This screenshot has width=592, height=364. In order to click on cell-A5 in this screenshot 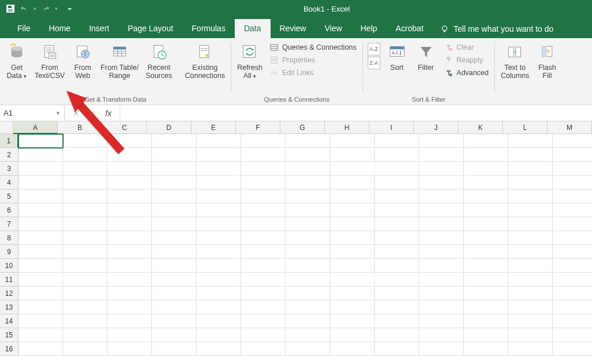, I will do `click(40, 196)`.